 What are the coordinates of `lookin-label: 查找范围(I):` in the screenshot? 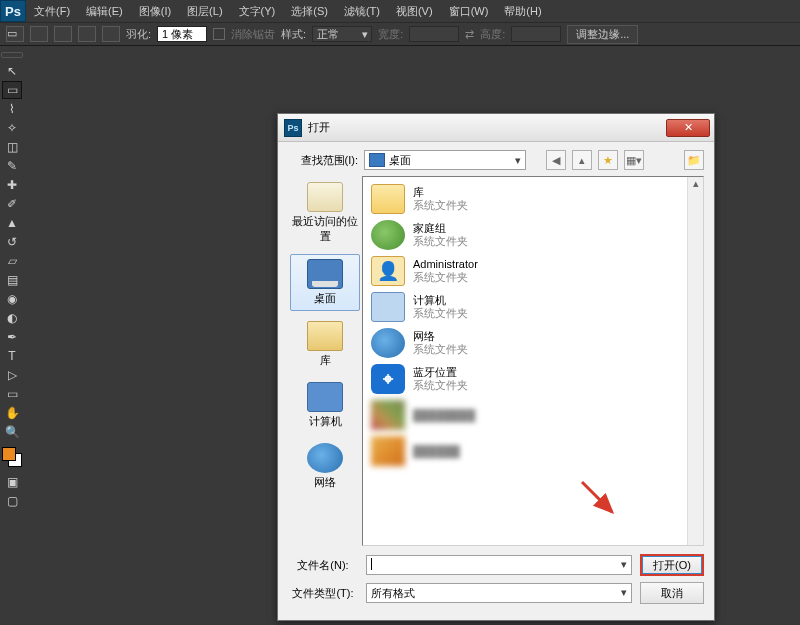 It's located at (323, 160).